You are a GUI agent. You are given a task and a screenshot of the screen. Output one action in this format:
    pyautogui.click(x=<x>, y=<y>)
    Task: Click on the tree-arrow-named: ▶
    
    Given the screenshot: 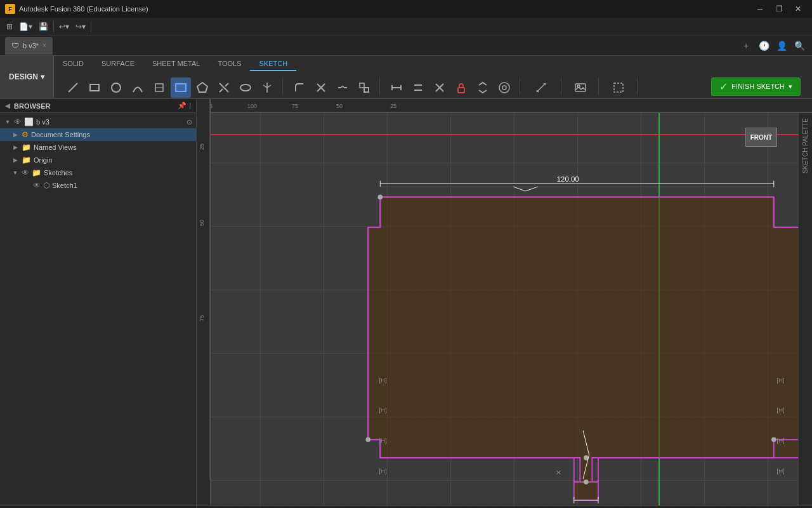 What is the action you would take?
    pyautogui.click(x=15, y=147)
    